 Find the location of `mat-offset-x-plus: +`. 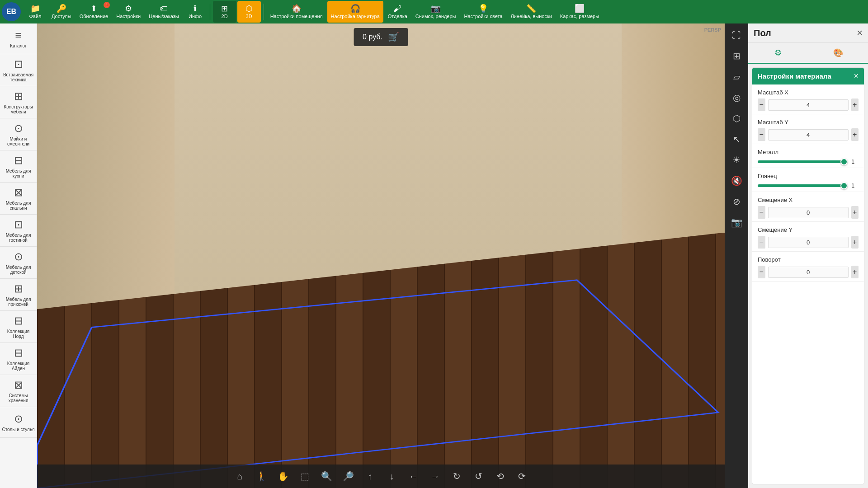

mat-offset-x-plus: + is located at coordinates (855, 212).